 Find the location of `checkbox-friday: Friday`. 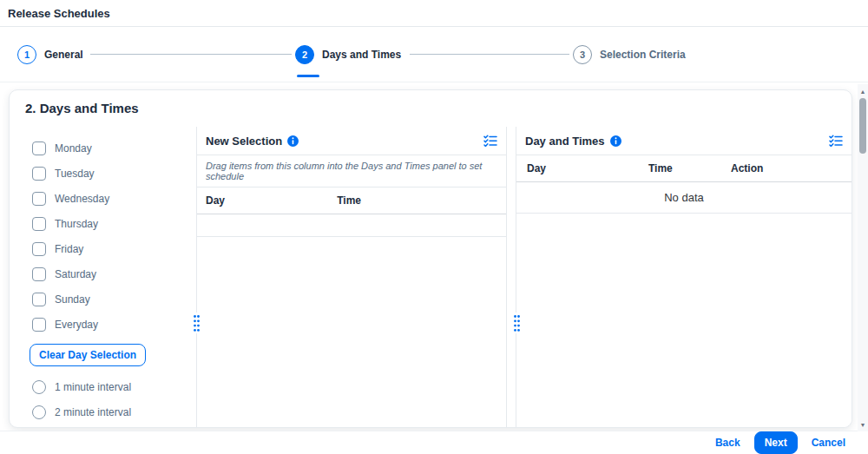

checkbox-friday: Friday is located at coordinates (109, 248).